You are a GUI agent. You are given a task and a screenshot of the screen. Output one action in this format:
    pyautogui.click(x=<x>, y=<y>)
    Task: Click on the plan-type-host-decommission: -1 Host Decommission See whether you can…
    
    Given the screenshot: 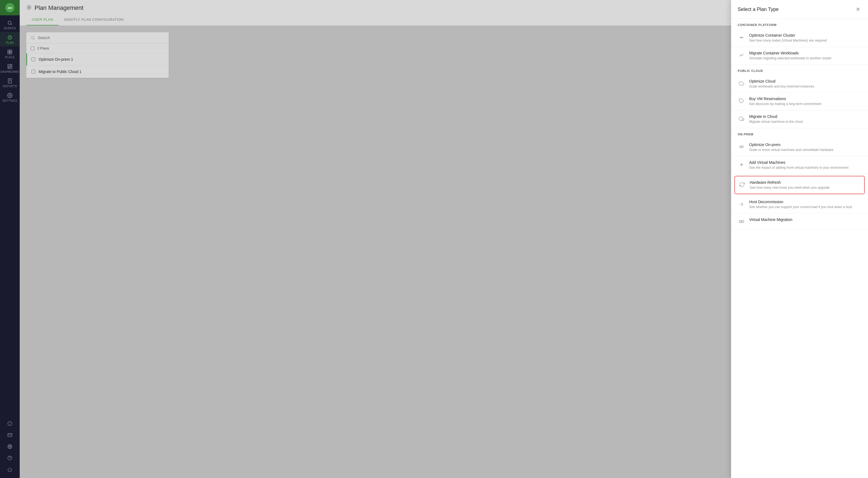 What is the action you would take?
    pyautogui.click(x=800, y=205)
    